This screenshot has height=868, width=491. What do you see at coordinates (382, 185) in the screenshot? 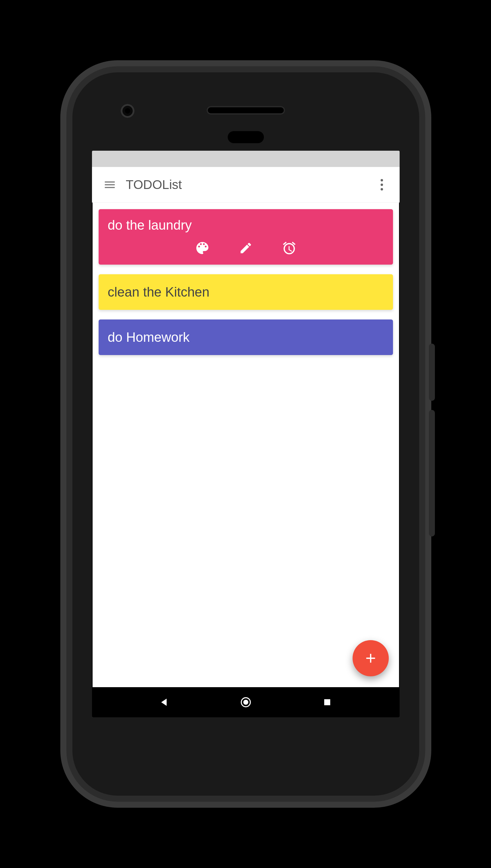
I see `overflow-button` at bounding box center [382, 185].